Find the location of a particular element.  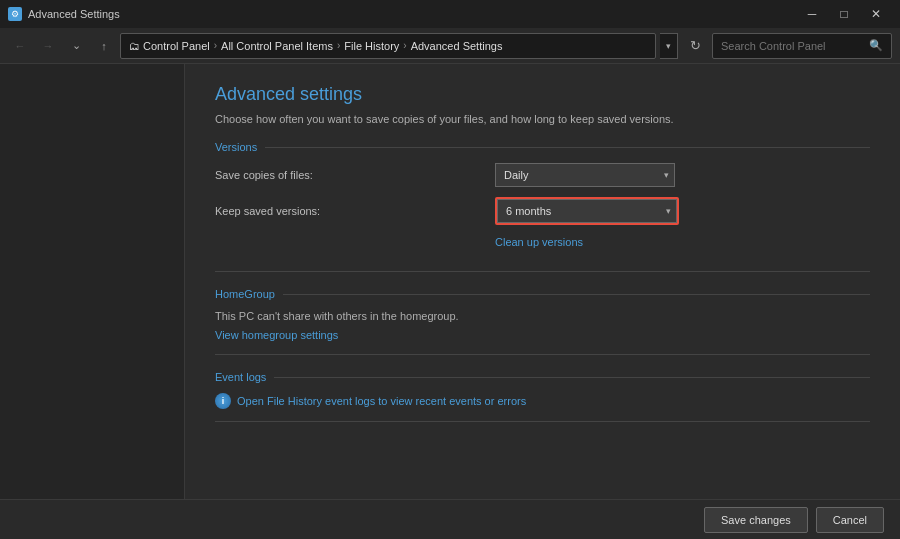

search-input is located at coordinates (793, 46).